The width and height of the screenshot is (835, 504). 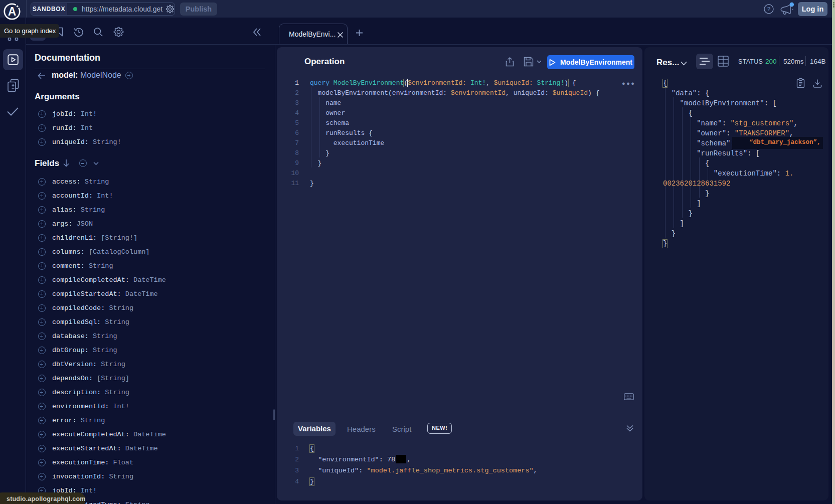 I want to click on svg-text: A, so click(x=12, y=12).